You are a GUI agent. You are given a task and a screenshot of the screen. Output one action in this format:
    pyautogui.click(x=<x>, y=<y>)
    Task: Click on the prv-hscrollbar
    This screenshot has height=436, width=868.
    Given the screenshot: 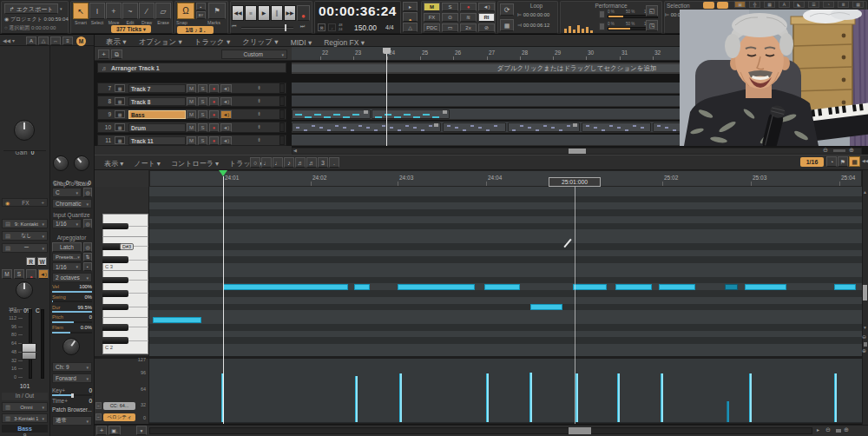 What is the action you would take?
    pyautogui.click(x=481, y=431)
    